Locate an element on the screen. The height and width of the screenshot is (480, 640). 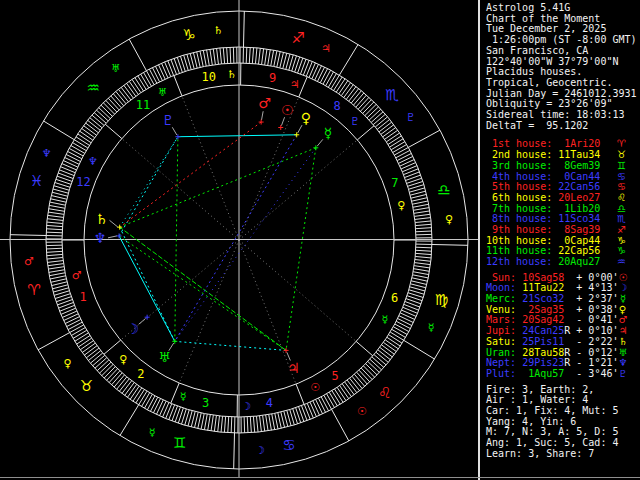
sign-glyph-4: ♋ is located at coordinates (288, 445).